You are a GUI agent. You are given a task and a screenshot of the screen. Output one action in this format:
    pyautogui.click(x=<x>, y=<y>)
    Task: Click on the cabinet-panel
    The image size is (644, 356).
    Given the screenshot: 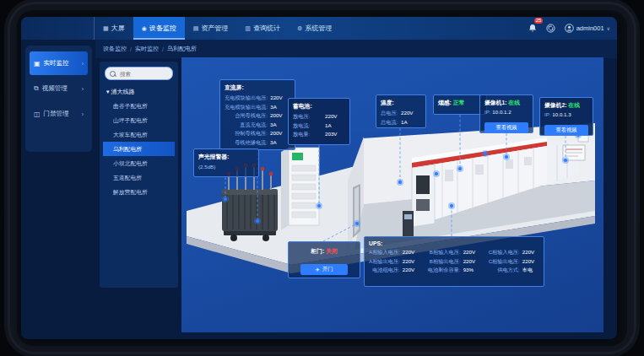 What is the action you would take?
    pyautogui.click(x=423, y=205)
    